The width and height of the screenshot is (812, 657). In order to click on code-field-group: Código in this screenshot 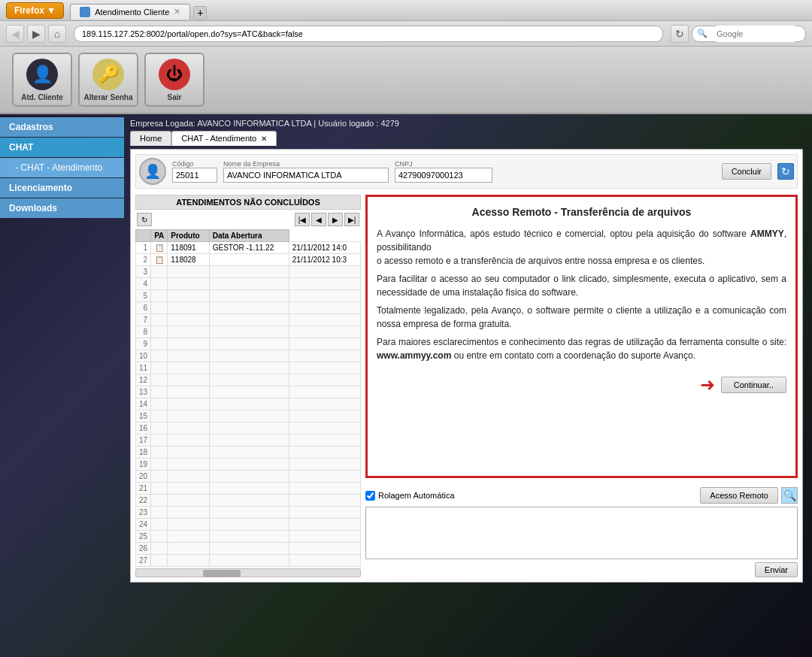, I will do `click(195, 171)`.